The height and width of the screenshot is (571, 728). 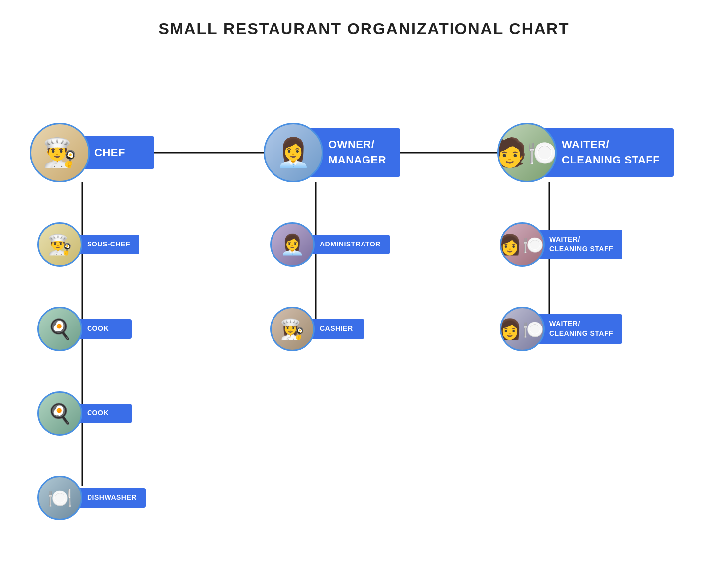 I want to click on owner-avatar: 👩‍💼, so click(x=293, y=153).